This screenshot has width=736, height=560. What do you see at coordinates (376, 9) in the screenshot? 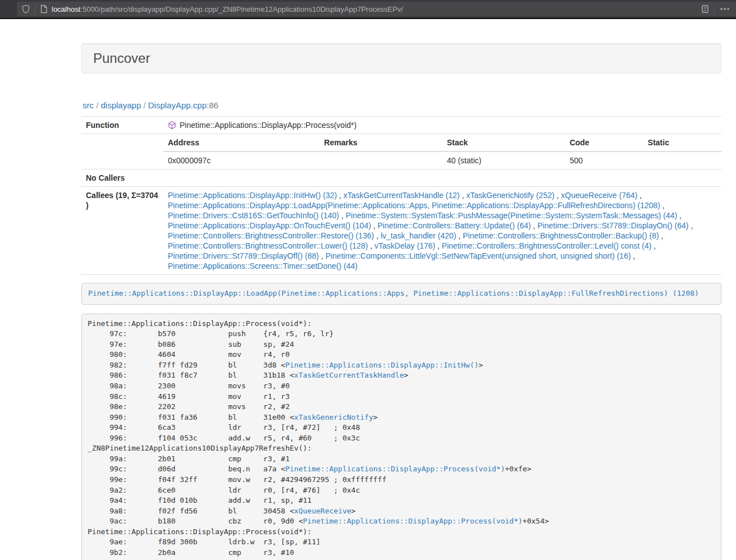
I see `url-bar: localhost:5000/path/src/displayapp/Displ…` at bounding box center [376, 9].